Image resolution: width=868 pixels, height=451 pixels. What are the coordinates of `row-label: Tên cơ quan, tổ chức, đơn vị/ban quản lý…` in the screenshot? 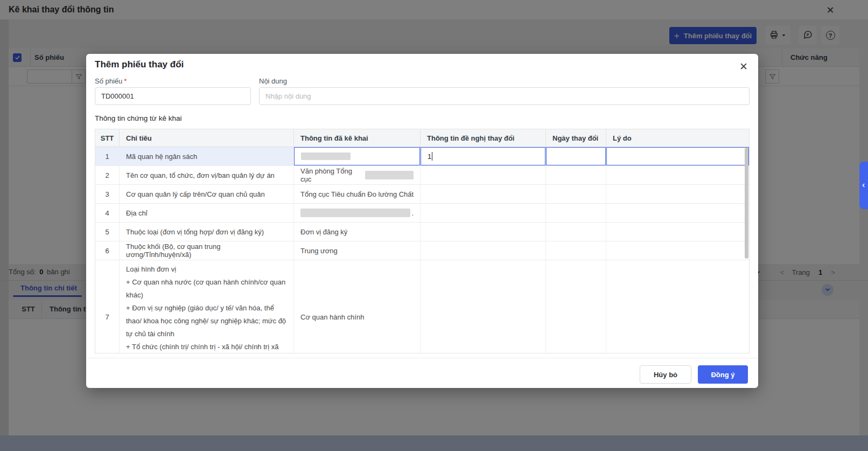 It's located at (207, 175).